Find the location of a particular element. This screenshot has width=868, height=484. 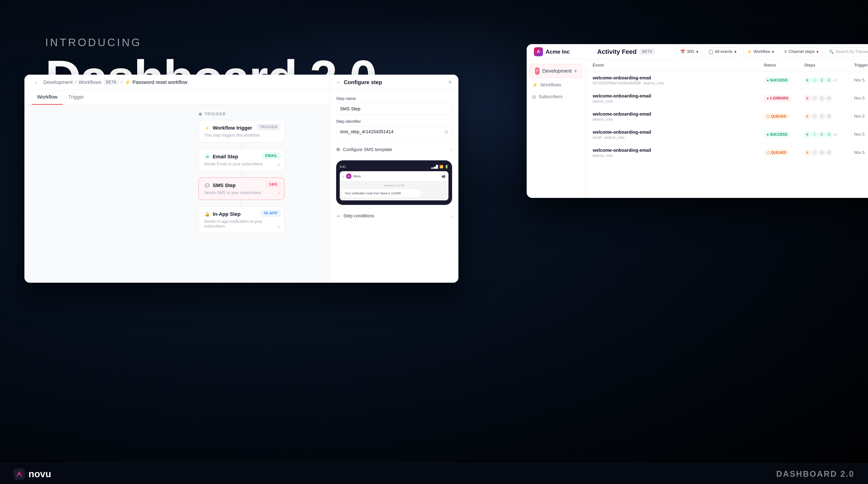

step-conditions-left: ↔ Step conditions is located at coordinates (355, 216).